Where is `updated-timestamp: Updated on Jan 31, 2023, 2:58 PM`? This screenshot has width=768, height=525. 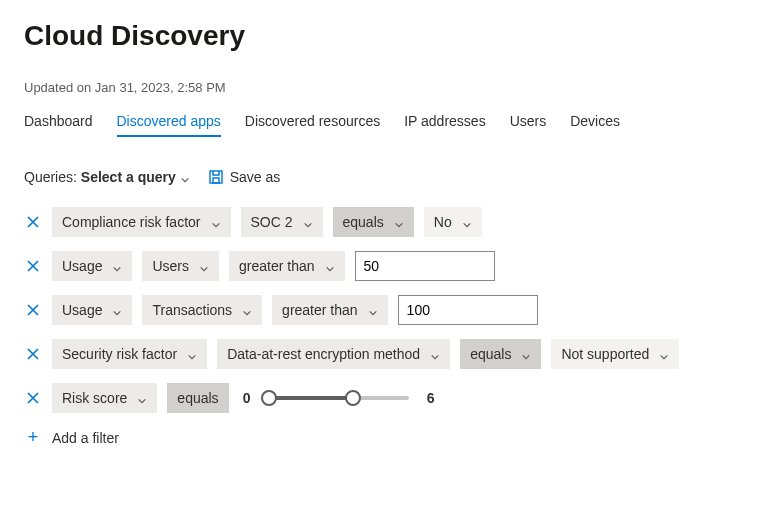
updated-timestamp: Updated on Jan 31, 2023, 2:58 PM is located at coordinates (384, 88).